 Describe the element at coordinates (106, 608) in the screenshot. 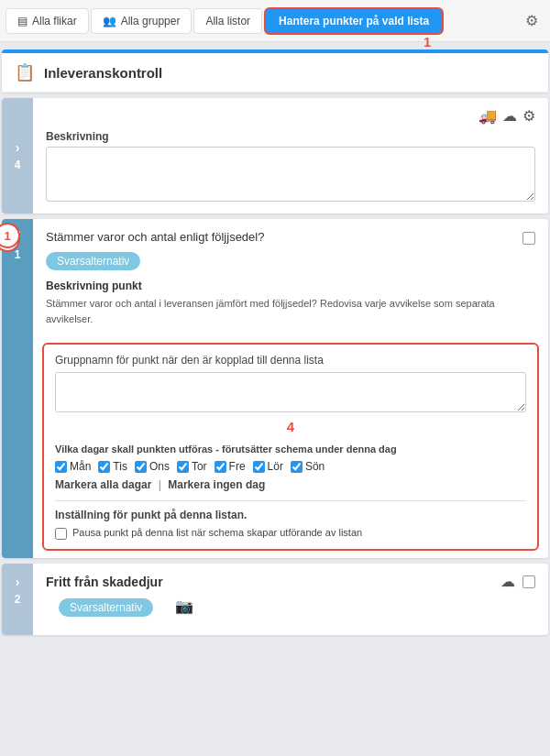

I see `bottom-answer-tag: Svarsalternativ` at that location.